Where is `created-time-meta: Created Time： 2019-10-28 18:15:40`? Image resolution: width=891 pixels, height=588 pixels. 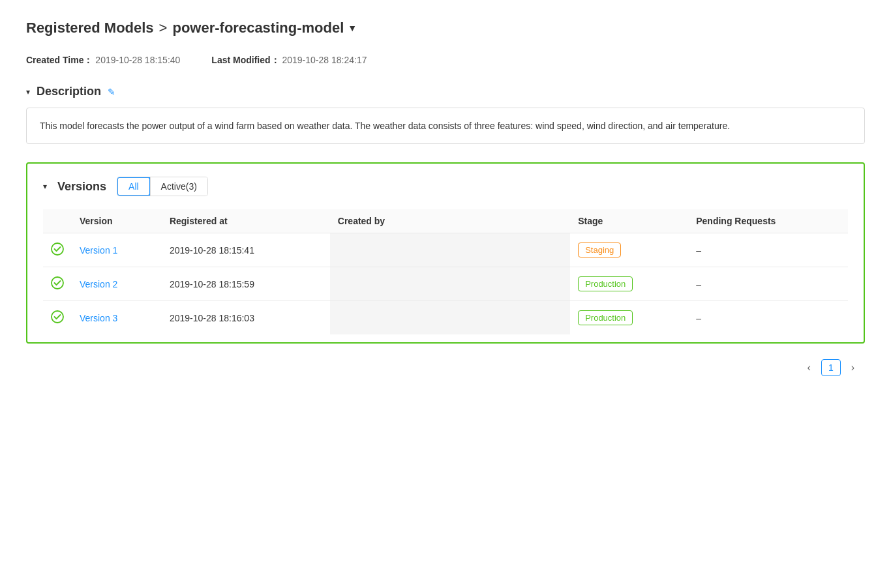
created-time-meta: Created Time： 2019-10-28 18:15:40 is located at coordinates (103, 61).